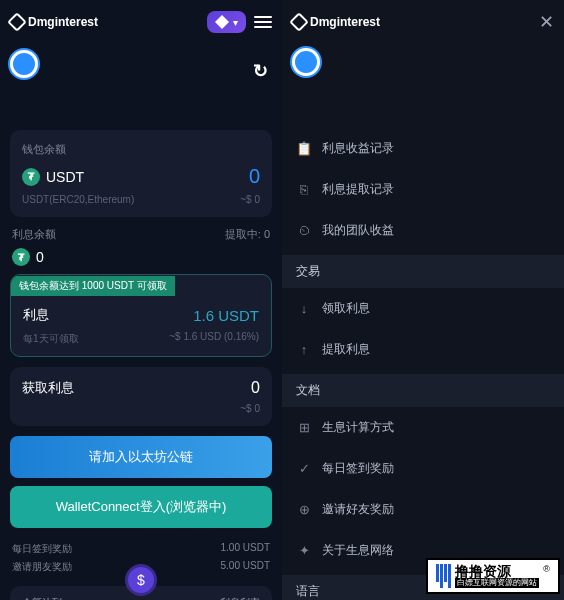 This screenshot has height=600, width=564. What do you see at coordinates (141, 150) in the screenshot?
I see `wallet-label: 钱包余额` at bounding box center [141, 150].